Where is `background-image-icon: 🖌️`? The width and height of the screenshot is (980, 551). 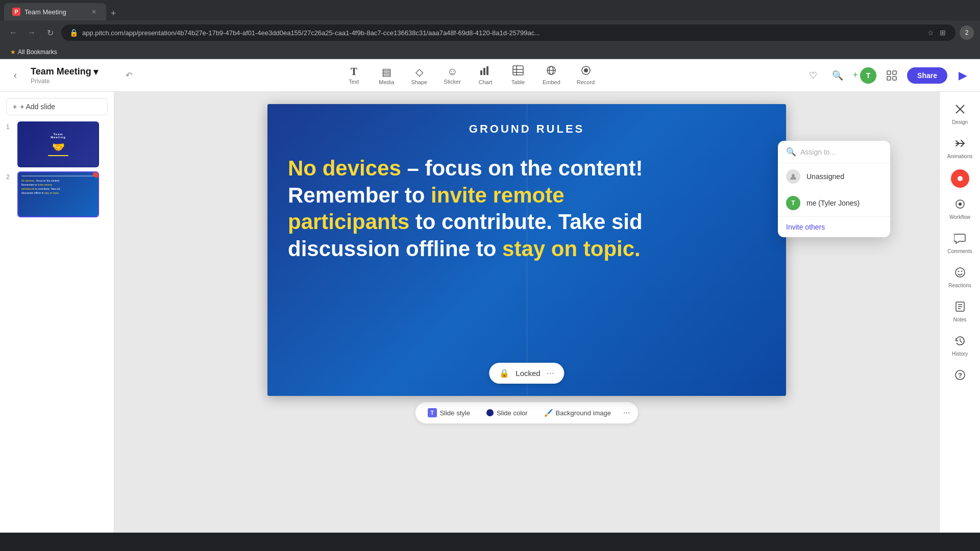
background-image-icon: 🖌️ is located at coordinates (548, 413).